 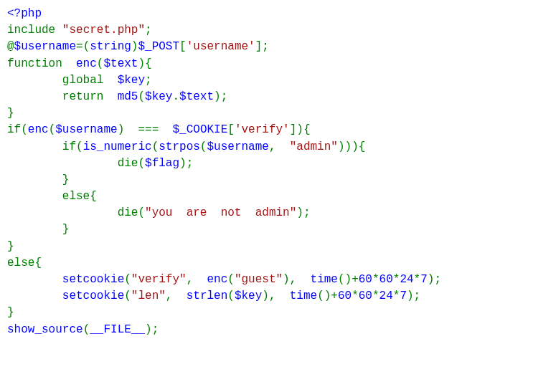 What do you see at coordinates (159, 47) in the screenshot?
I see `superglobal: $_POST` at bounding box center [159, 47].